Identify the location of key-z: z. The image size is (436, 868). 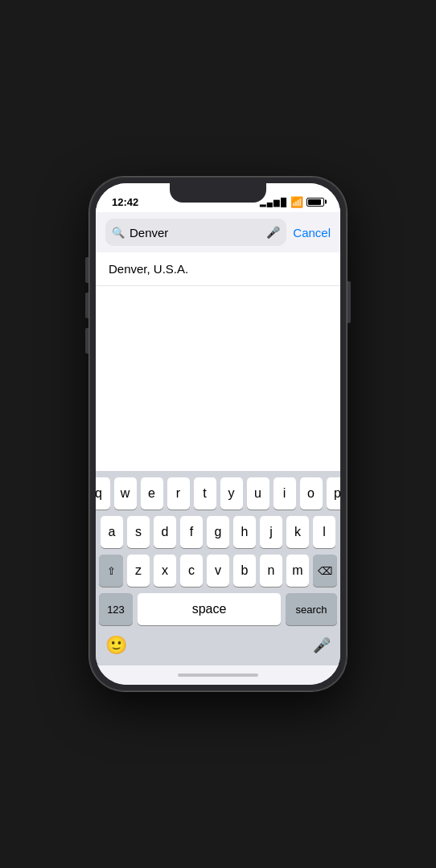
(138, 571).